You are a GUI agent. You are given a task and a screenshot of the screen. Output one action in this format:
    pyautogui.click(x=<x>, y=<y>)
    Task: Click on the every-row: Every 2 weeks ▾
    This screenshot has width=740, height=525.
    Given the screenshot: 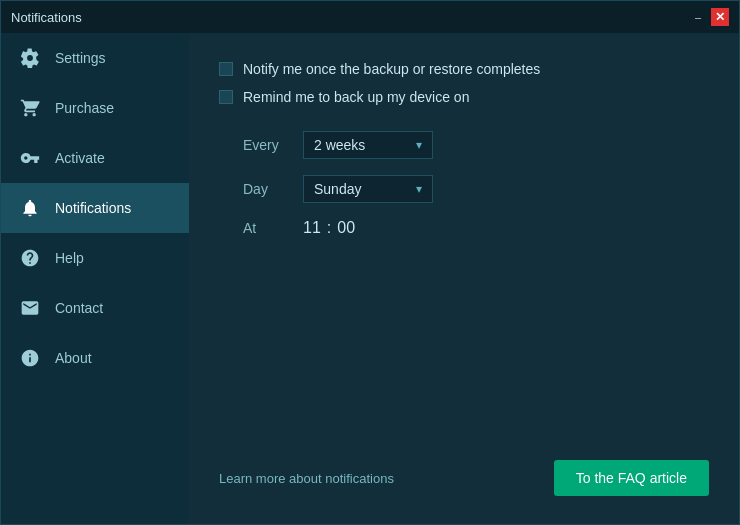 What is the action you would take?
    pyautogui.click(x=476, y=145)
    